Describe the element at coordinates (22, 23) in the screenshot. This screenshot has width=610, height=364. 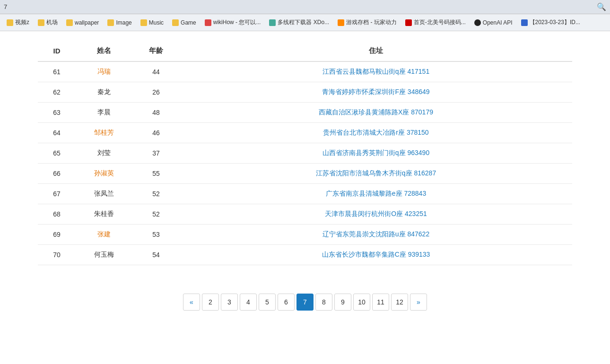
I see `bookmark-label: 视频z` at that location.